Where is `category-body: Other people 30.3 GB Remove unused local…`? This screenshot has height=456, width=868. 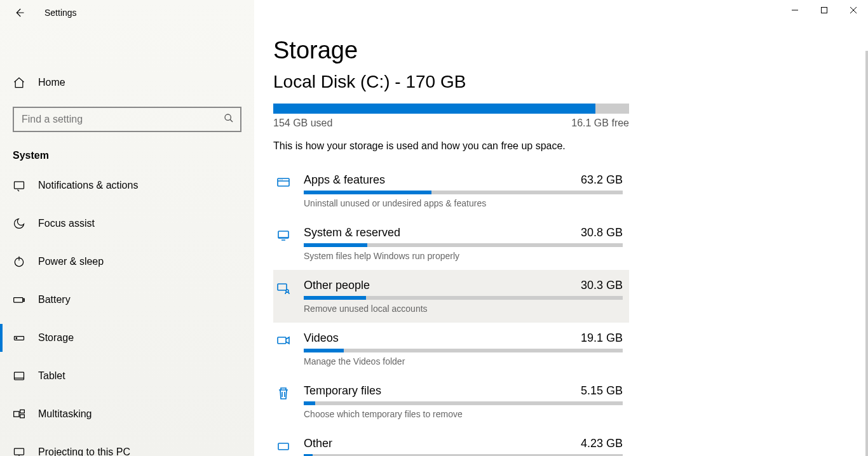 category-body: Other people 30.3 GB Remove unused local… is located at coordinates (463, 296).